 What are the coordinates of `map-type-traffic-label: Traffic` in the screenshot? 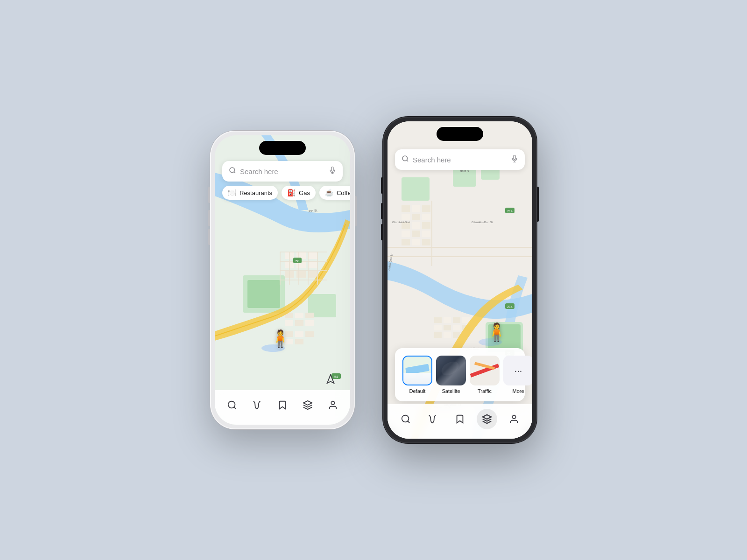 It's located at (485, 391).